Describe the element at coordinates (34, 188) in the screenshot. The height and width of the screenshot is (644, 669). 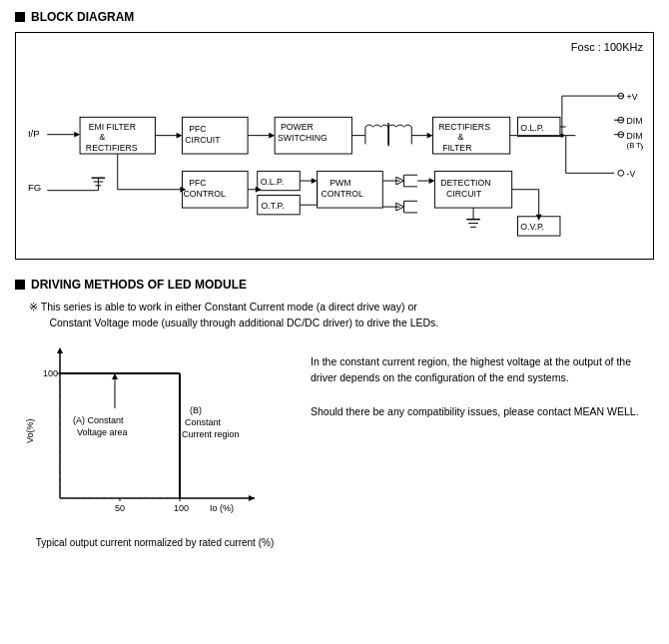
I see `svg-text: FG` at that location.